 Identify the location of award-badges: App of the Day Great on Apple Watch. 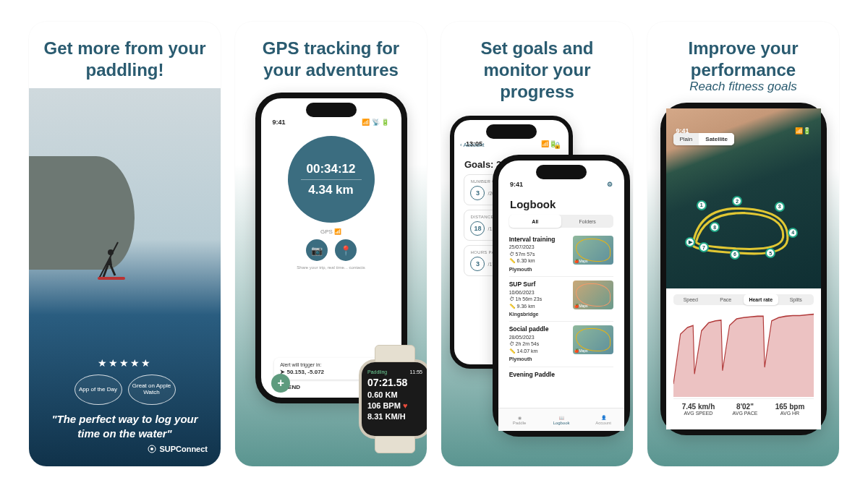
(125, 390).